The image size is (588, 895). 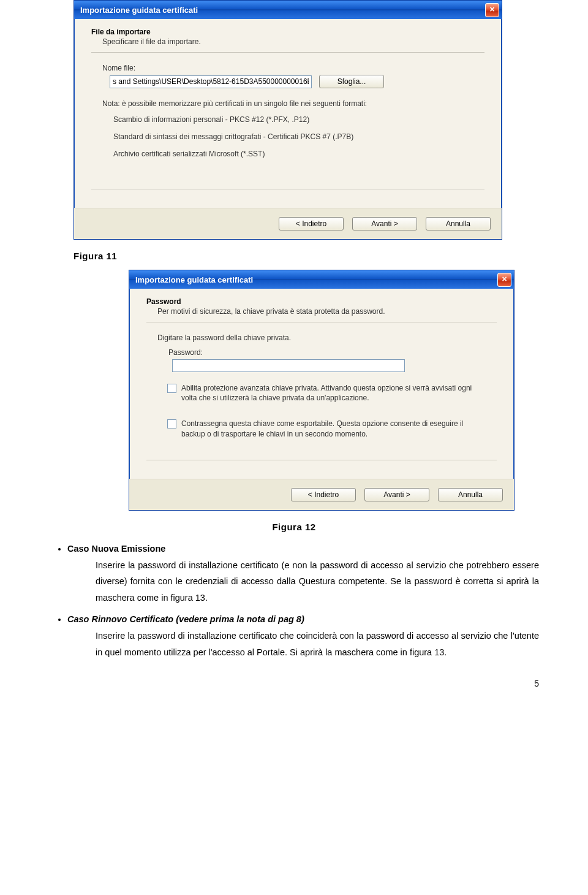 I want to click on advanced-protection-label: Abilita protezione avanzata chiave priva…, so click(x=333, y=393).